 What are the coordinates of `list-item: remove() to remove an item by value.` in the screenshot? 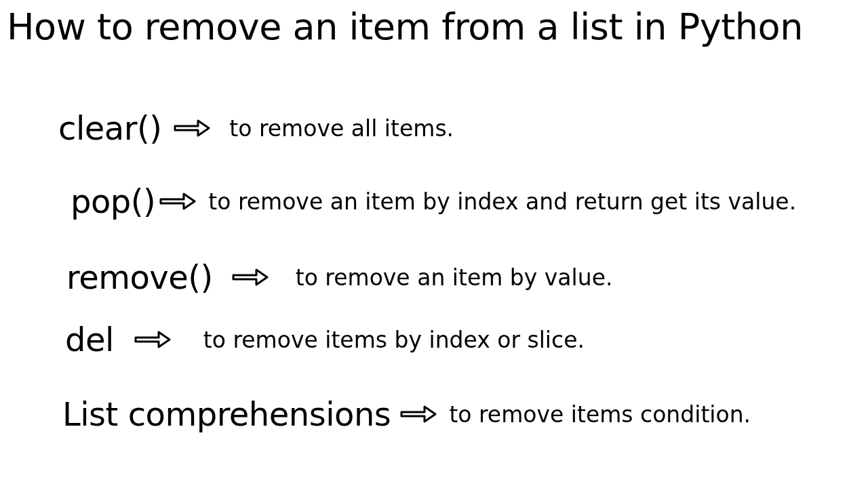 It's located at (434, 277).